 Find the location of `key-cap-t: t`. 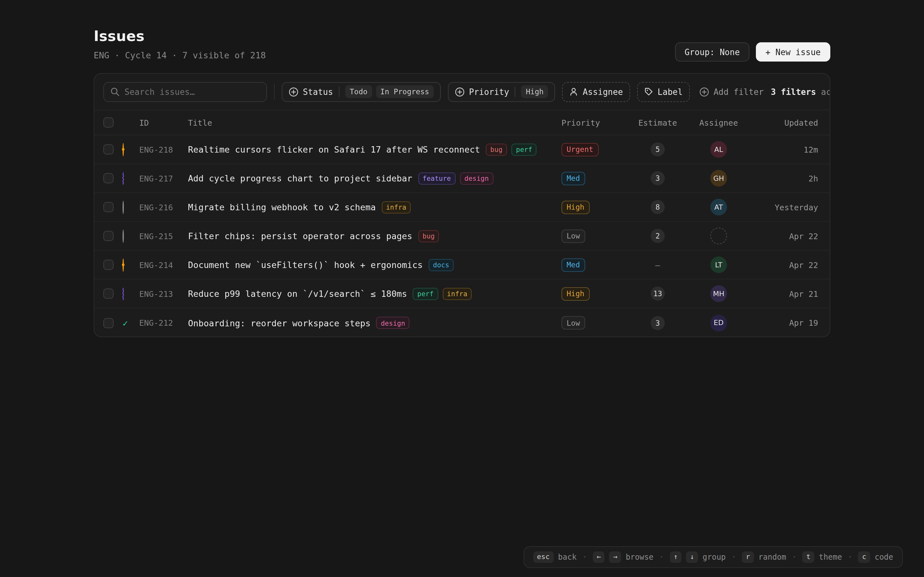

key-cap-t: t is located at coordinates (809, 557).